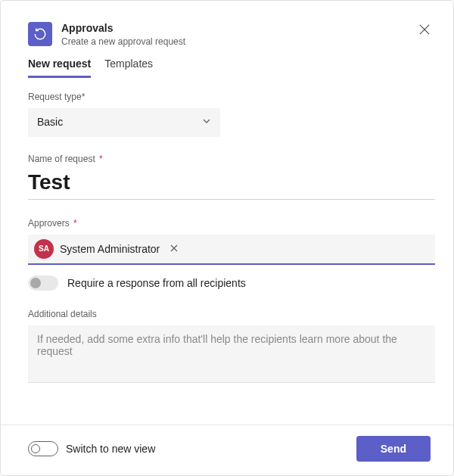 The width and height of the screenshot is (454, 476). What do you see at coordinates (232, 185) in the screenshot?
I see `name-input-wrap` at bounding box center [232, 185].